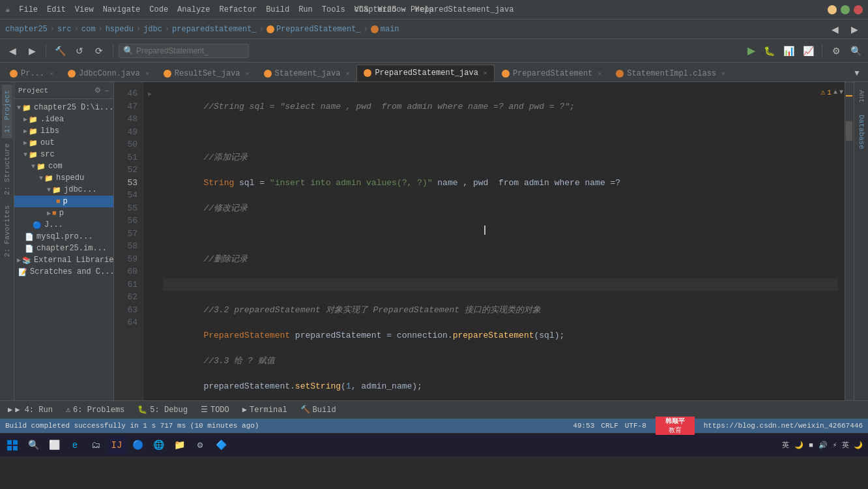 The image size is (868, 489). What do you see at coordinates (54, 445) in the screenshot?
I see `taskbar-task-view-icon: ⬜` at bounding box center [54, 445].